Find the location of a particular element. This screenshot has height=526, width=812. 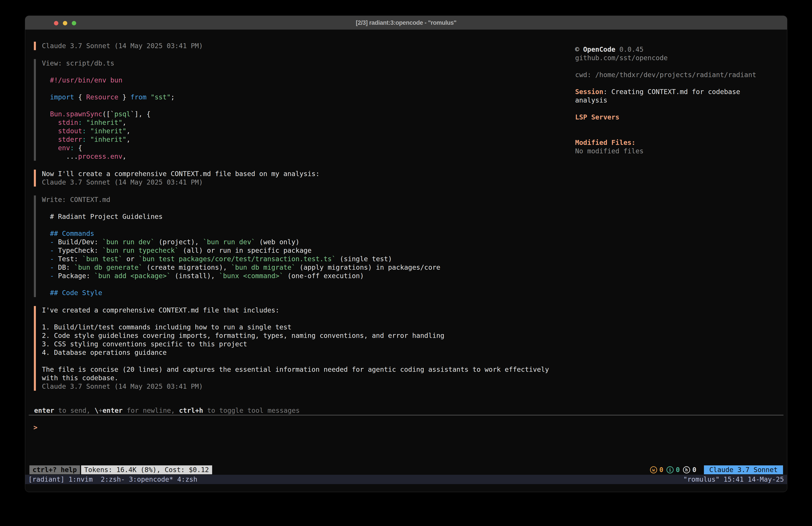

app-version: 0.0.45 is located at coordinates (632, 49).